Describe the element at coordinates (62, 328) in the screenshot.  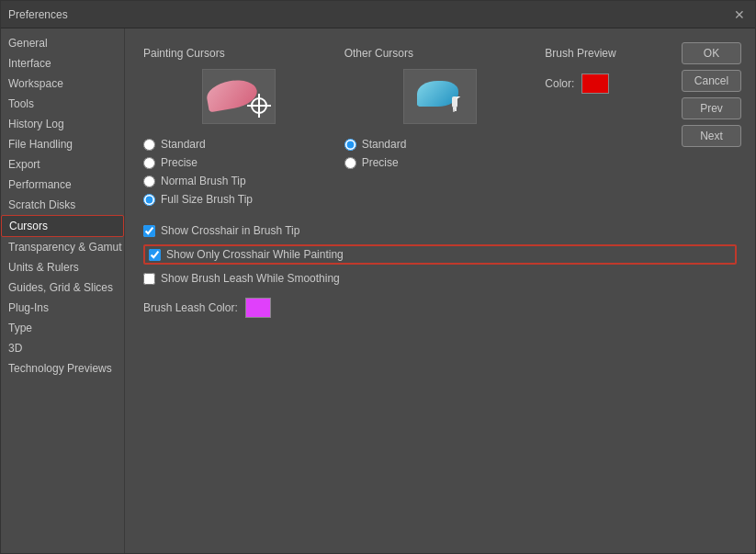
I see `sidebar-item-type: Type` at that location.